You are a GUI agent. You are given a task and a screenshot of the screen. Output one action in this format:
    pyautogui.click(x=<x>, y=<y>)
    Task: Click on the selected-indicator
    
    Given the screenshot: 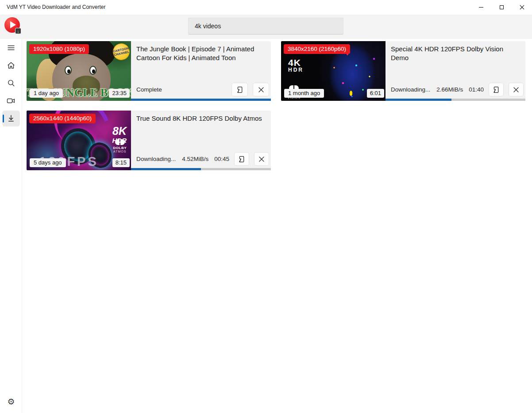 What is the action you would take?
    pyautogui.click(x=4, y=119)
    